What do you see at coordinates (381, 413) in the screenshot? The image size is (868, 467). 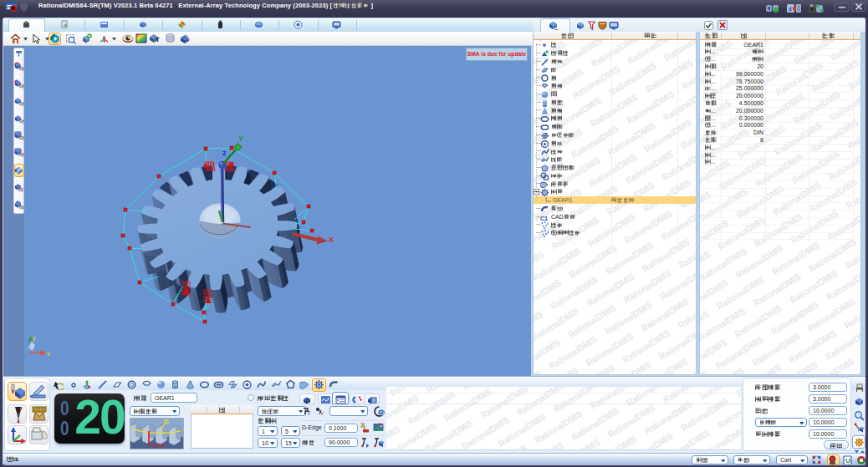 I see `svg-text: D` at bounding box center [381, 413].